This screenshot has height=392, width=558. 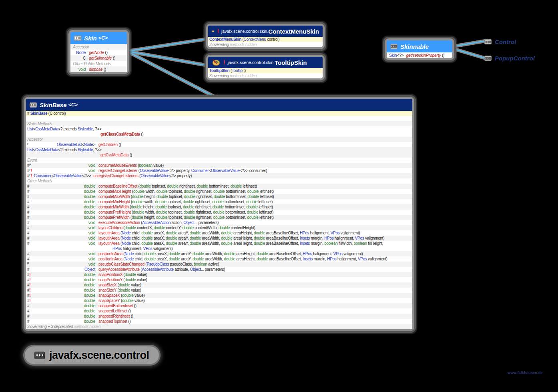 I want to click on class-title: Control, so click(x=505, y=42).